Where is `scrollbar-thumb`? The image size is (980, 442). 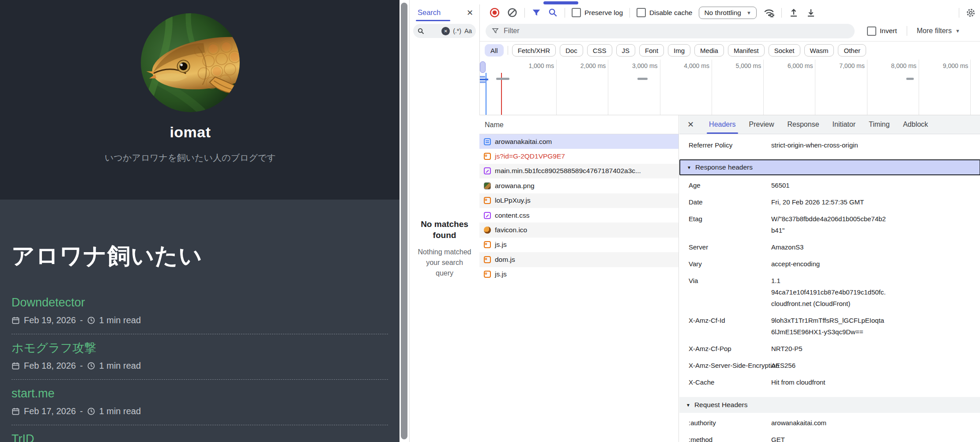 scrollbar-thumb is located at coordinates (404, 221).